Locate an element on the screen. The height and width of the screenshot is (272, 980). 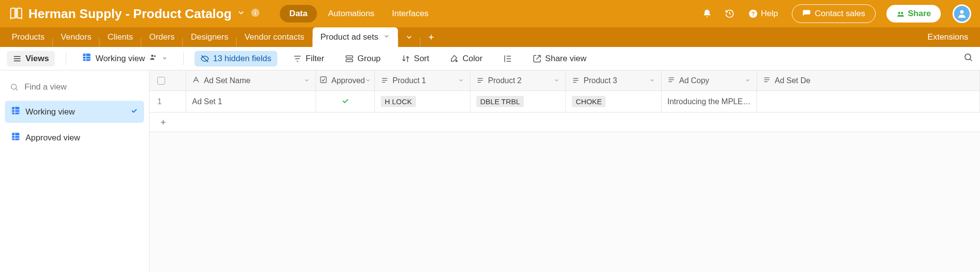
avatar is located at coordinates (962, 14).